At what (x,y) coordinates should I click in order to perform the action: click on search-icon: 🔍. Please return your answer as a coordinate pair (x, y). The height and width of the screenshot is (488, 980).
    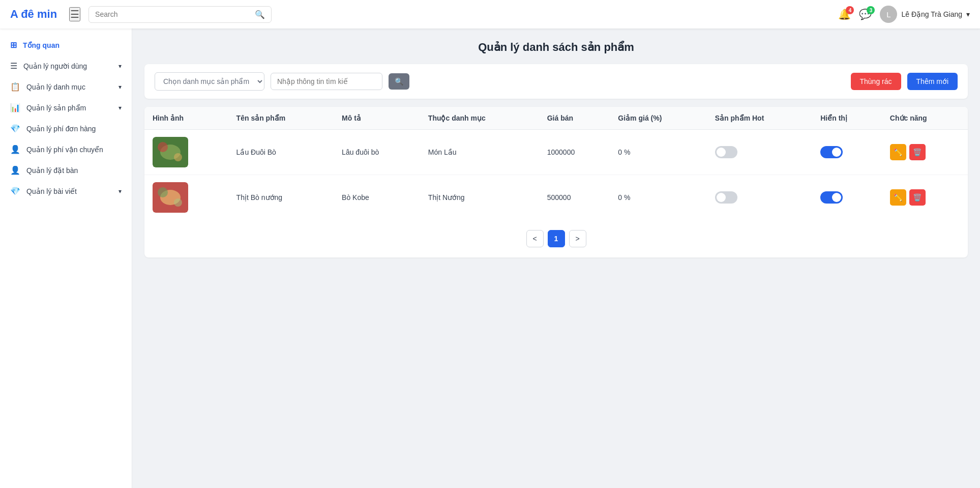
    Looking at the image, I should click on (260, 14).